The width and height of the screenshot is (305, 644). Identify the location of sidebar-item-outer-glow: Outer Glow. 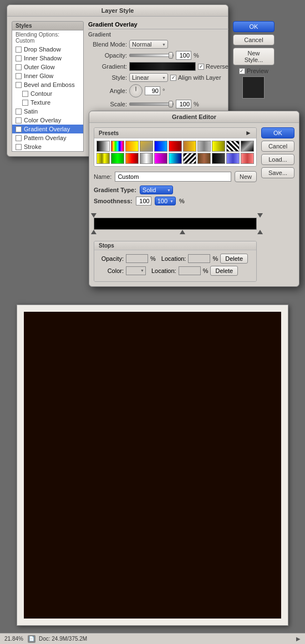
(48, 67).